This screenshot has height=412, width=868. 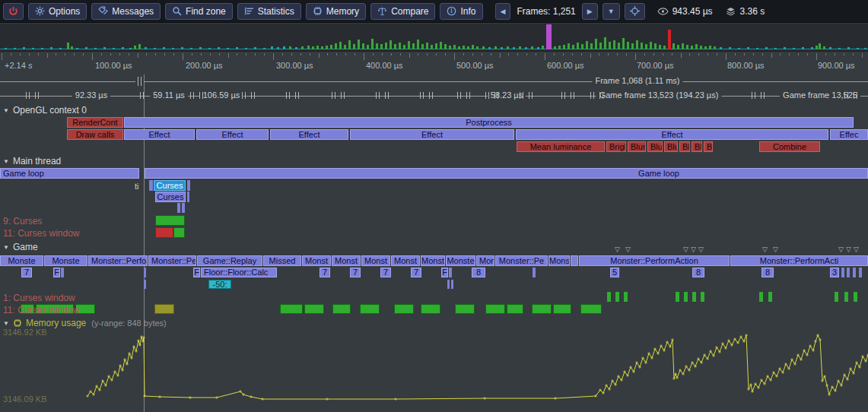 What do you see at coordinates (799, 261) in the screenshot?
I see `zone: Monster::PerformActi` at bounding box center [799, 261].